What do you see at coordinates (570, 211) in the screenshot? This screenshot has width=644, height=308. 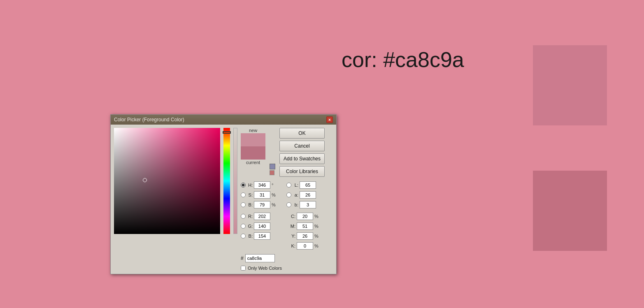 I see `swatch-bottom-right` at bounding box center [570, 211].